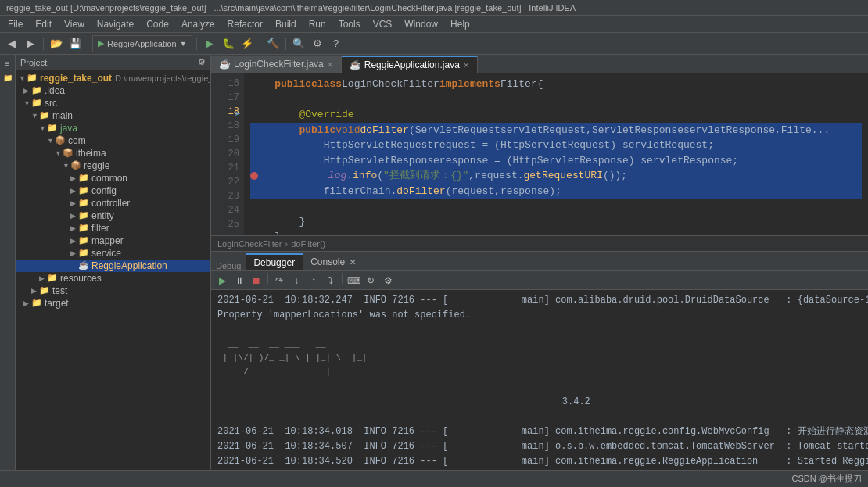 This screenshot has width=868, height=487. What do you see at coordinates (273, 44) in the screenshot?
I see `toolbar-build-btn: 🔨` at bounding box center [273, 44].